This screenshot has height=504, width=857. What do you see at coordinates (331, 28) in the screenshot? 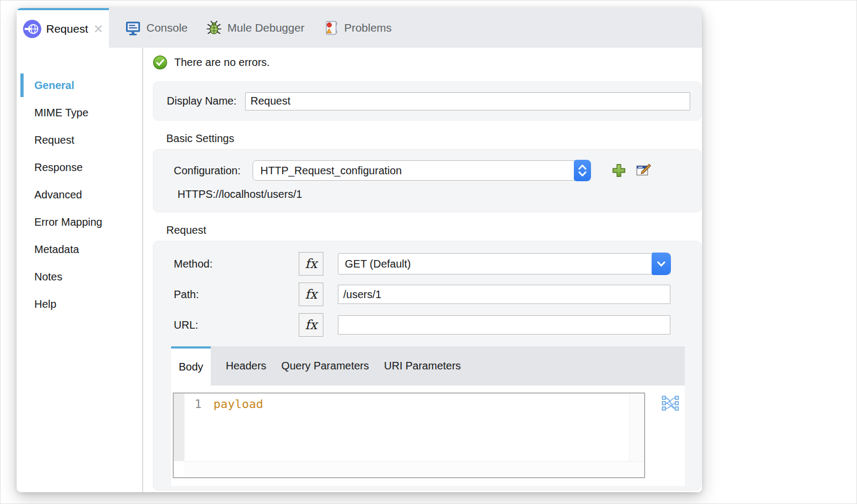
I see `problems-page-icon` at bounding box center [331, 28].